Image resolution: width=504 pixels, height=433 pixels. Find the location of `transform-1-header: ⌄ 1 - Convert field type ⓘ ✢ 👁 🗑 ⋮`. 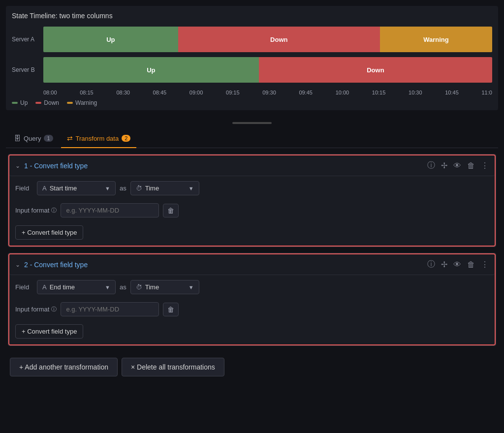

transform-1-header: ⌄ 1 - Convert field type ⓘ ✢ 👁 🗑 ⋮ is located at coordinates (252, 166).